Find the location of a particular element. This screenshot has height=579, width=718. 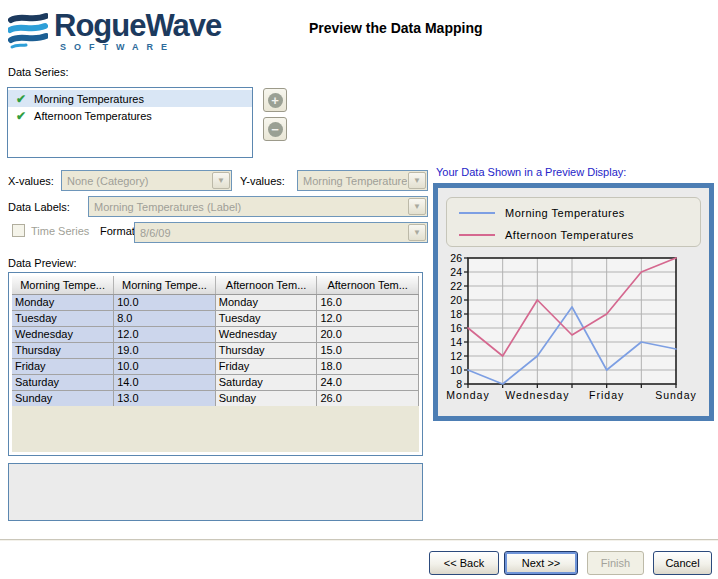

y-tick-label: 18 is located at coordinates (456, 314).